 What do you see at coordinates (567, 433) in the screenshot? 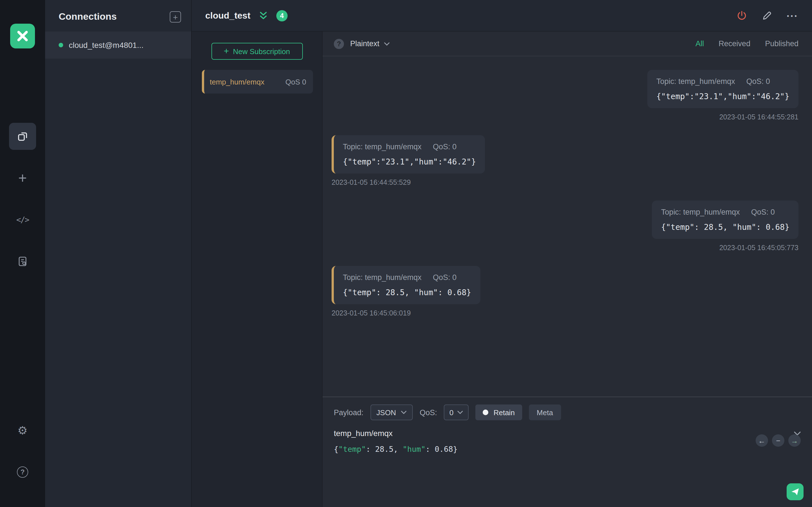
I see `topic-input: temp_hum/emqx` at bounding box center [567, 433].